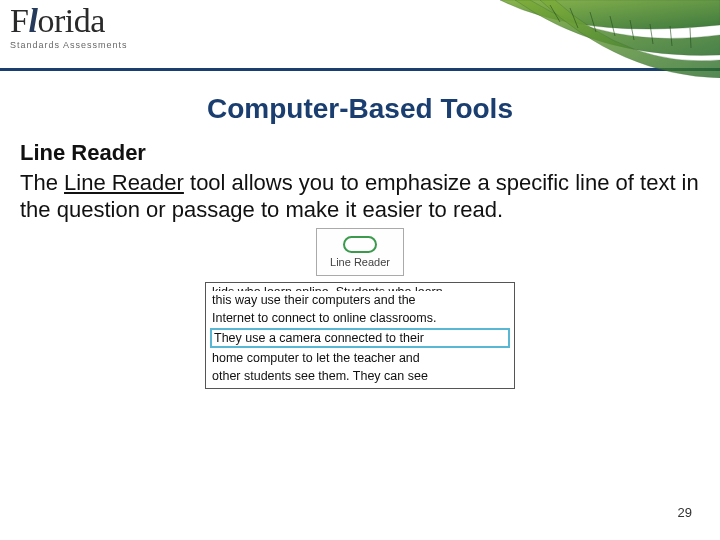  Describe the element at coordinates (360, 109) in the screenshot. I see `slide-title: Computer-Based Tools` at that location.